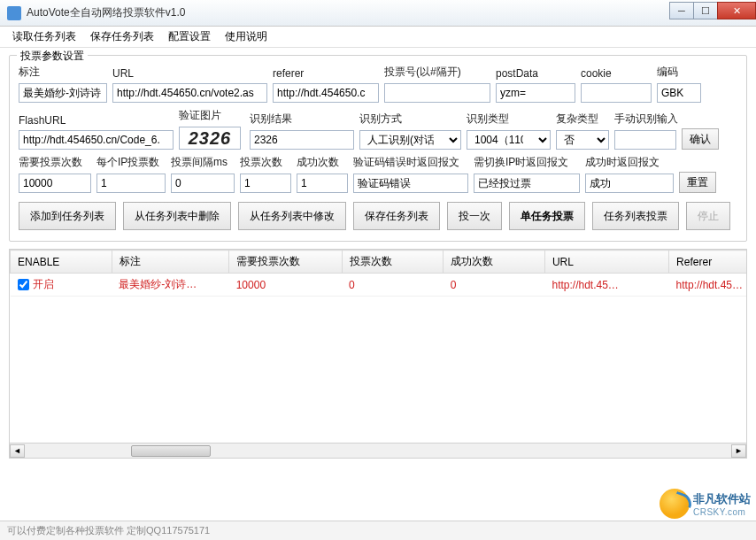 The height and width of the screenshot is (540, 756). Describe the element at coordinates (131, 183) in the screenshot. I see `input-perip` at that location.